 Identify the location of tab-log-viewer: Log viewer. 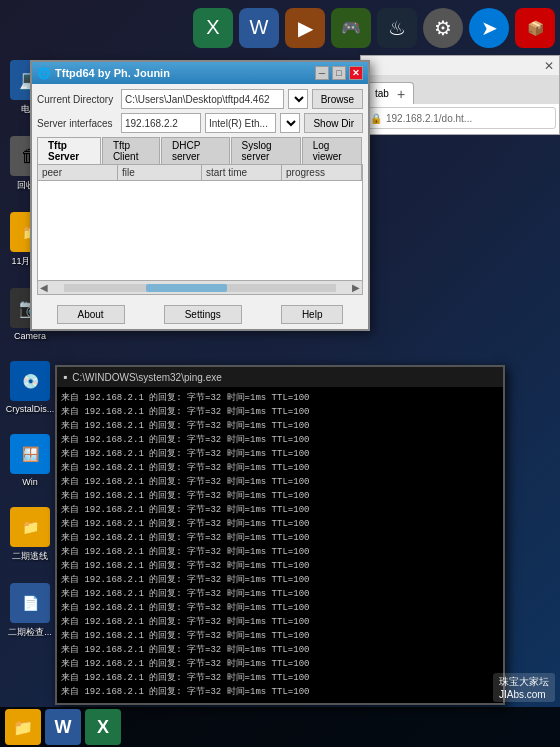
(332, 150).